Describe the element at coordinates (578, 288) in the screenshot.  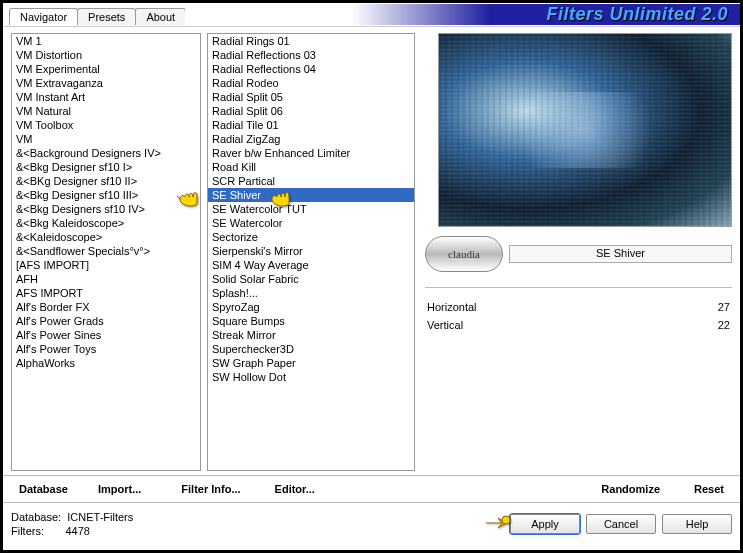
I see `separator` at that location.